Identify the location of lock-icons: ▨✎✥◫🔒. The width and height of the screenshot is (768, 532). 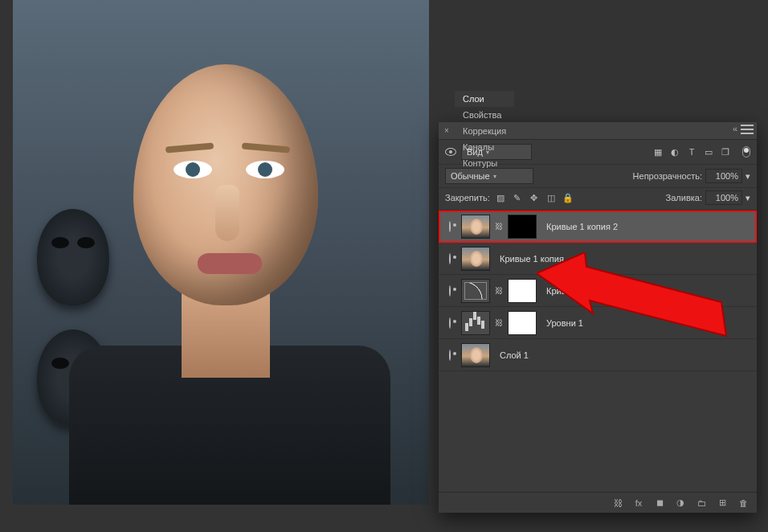
(534, 198).